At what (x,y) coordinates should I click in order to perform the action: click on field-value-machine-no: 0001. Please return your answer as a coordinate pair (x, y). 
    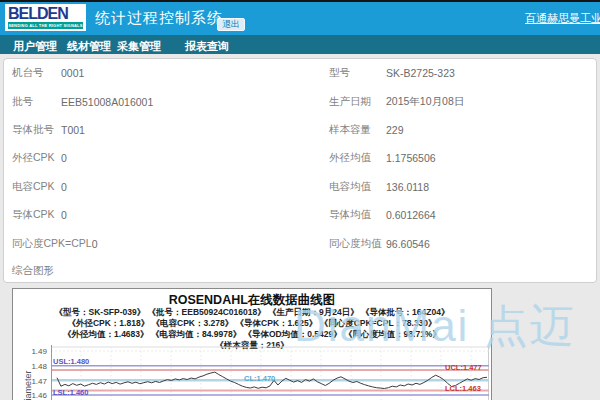
    Looking at the image, I should click on (72, 73).